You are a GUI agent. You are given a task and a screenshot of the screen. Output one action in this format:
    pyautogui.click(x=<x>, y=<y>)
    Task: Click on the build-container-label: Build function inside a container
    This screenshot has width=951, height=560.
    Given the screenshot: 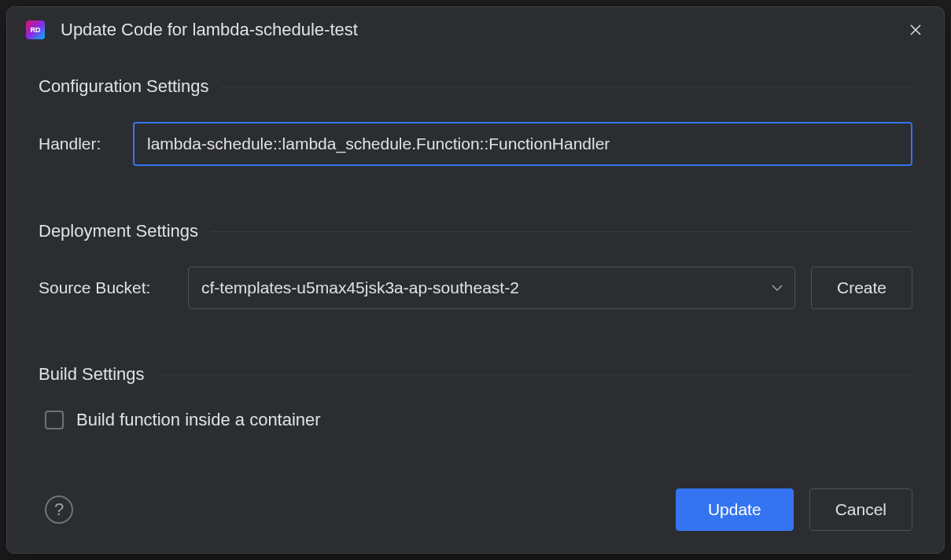 What is the action you would take?
    pyautogui.click(x=198, y=420)
    